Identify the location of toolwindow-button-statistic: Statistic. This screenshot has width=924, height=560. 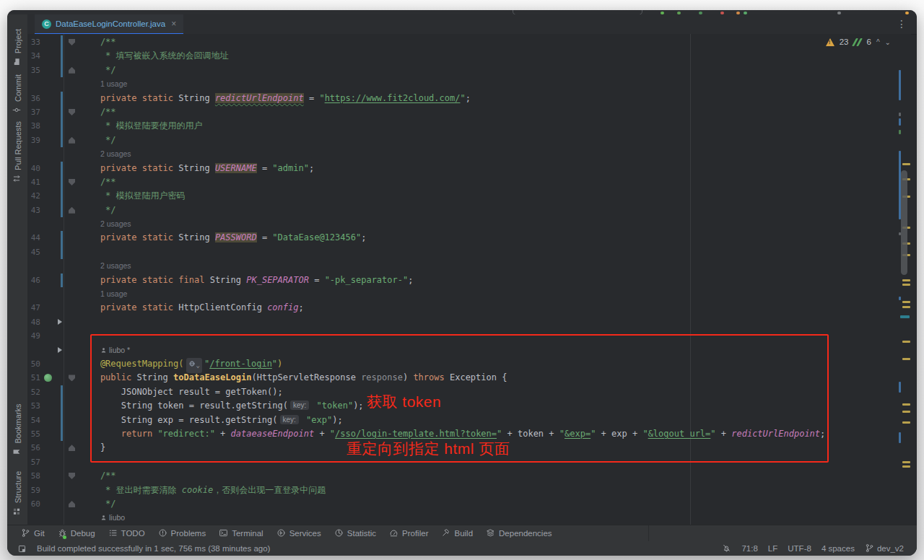
(355, 534).